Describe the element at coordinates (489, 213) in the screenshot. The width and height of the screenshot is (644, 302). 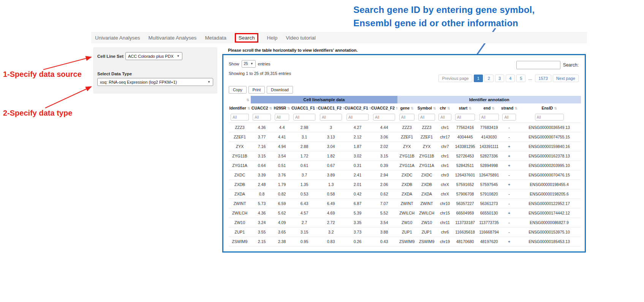
I see `cell: 66550130` at that location.